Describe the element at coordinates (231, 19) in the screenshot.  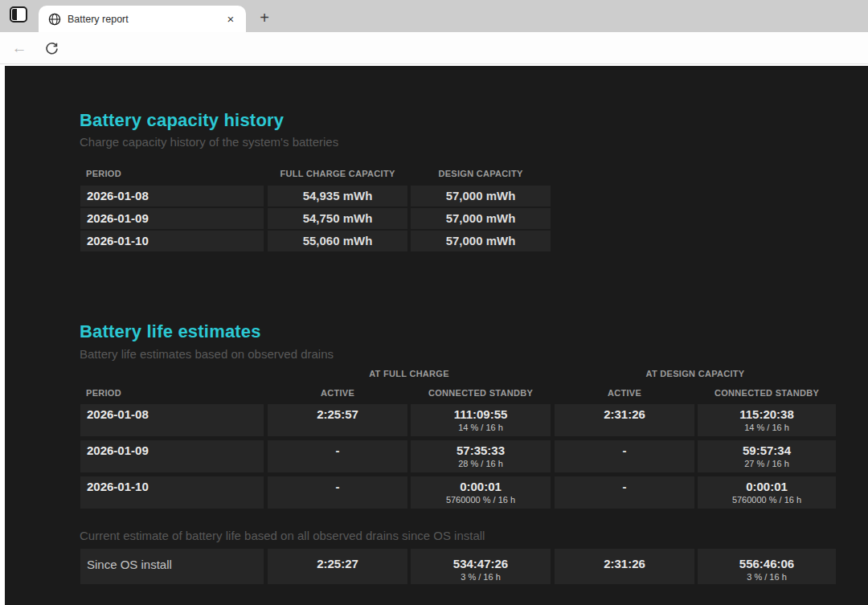
I see `close-icon: ×` at that location.